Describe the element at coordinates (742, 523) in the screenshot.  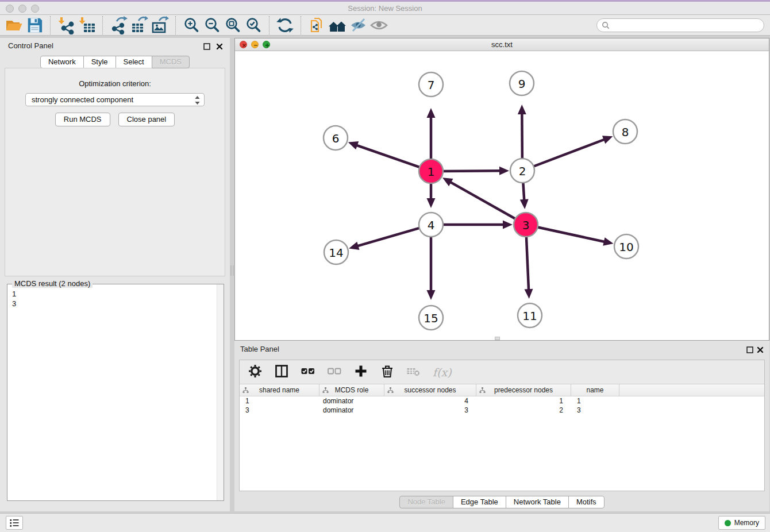
I see `memory-button: Memory` at that location.